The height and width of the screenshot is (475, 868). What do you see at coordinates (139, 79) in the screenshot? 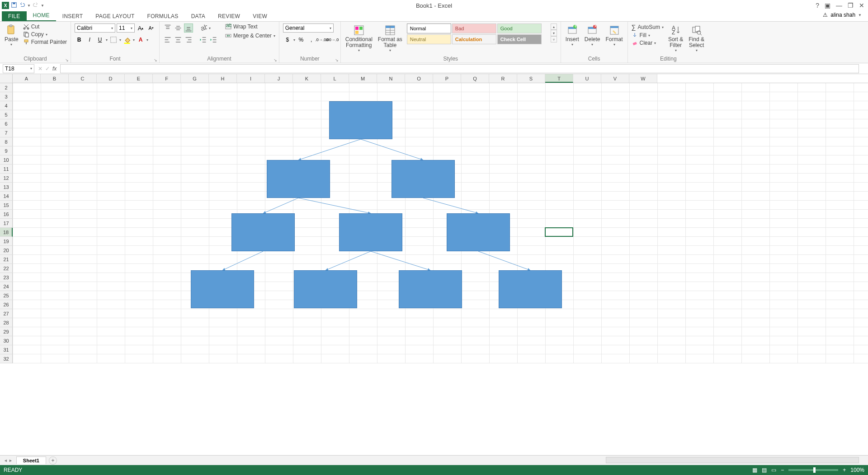
I see `column-header: E` at bounding box center [139, 79].